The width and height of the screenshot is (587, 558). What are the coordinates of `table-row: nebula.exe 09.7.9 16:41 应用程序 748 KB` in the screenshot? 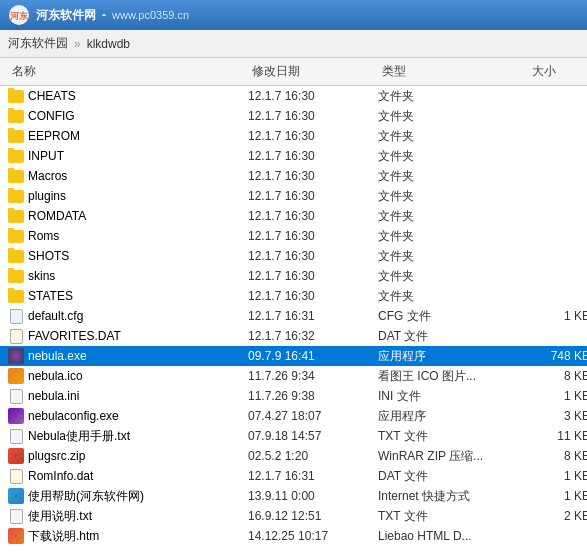 It's located at (294, 356).